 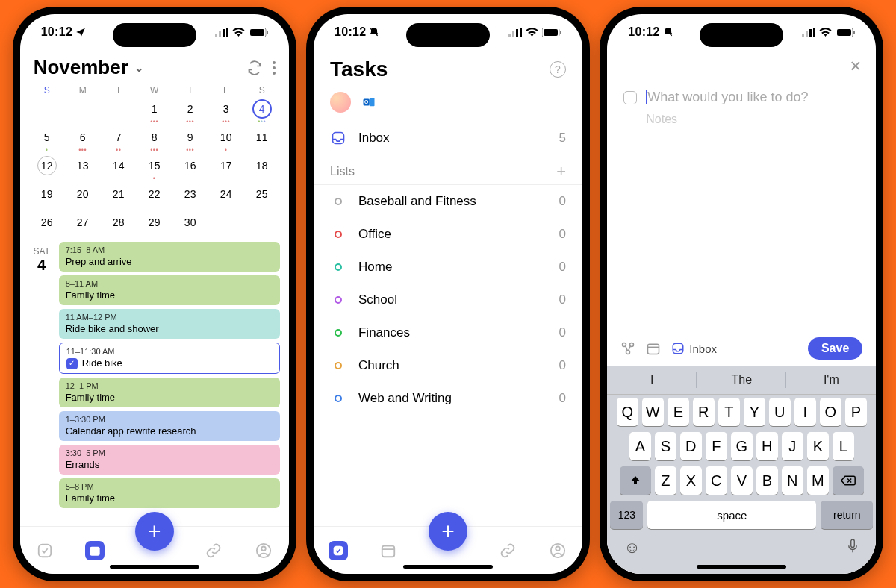 I want to click on numeric-key: 123, so click(x=626, y=515).